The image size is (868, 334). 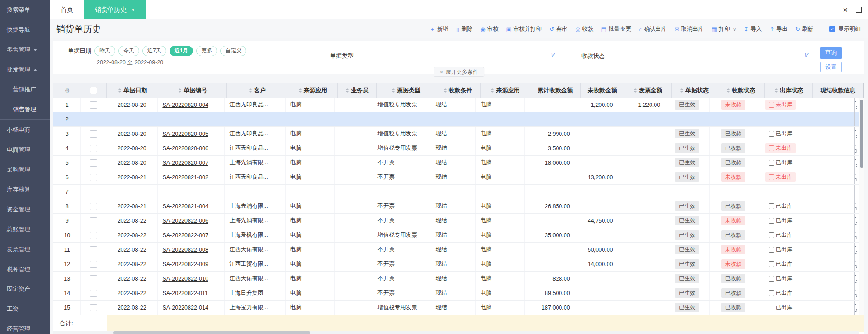 What do you see at coordinates (648, 91) in the screenshot?
I see `column-header-invoice_amount: 发票金额` at bounding box center [648, 91].